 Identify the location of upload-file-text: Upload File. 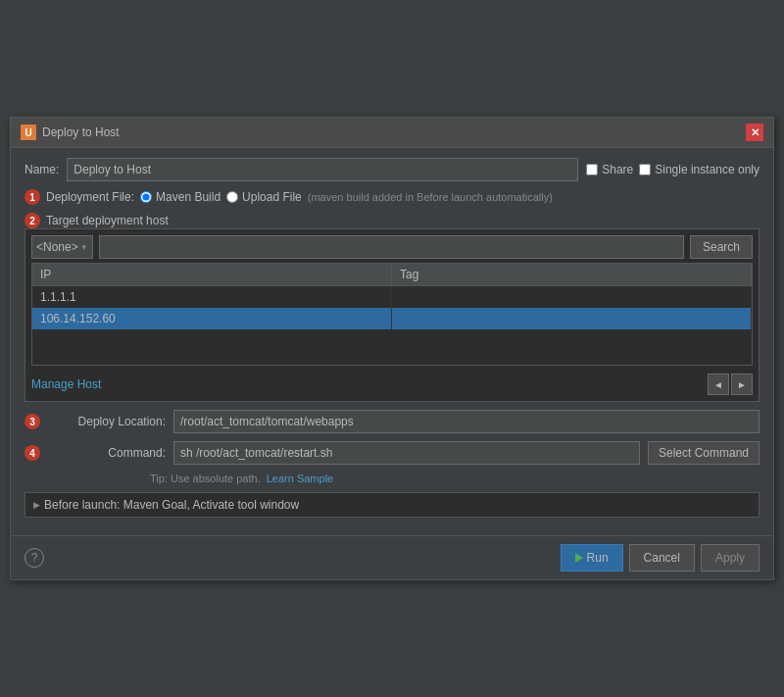
(272, 197).